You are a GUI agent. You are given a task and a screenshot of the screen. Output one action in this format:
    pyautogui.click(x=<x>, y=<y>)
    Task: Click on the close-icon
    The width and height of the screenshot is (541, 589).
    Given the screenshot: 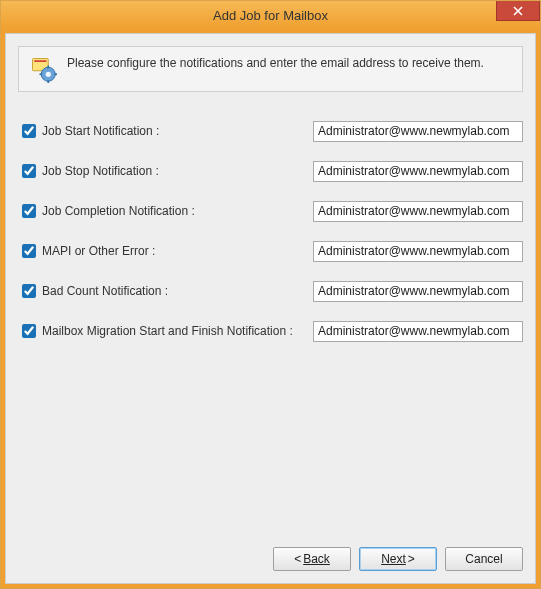 What is the action you would take?
    pyautogui.click(x=518, y=11)
    